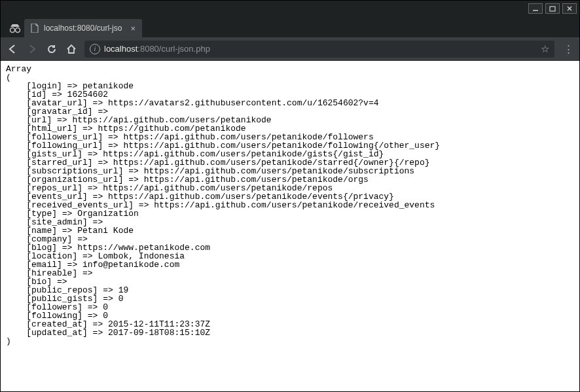  What do you see at coordinates (553, 9) in the screenshot?
I see `maximize-button` at bounding box center [553, 9].